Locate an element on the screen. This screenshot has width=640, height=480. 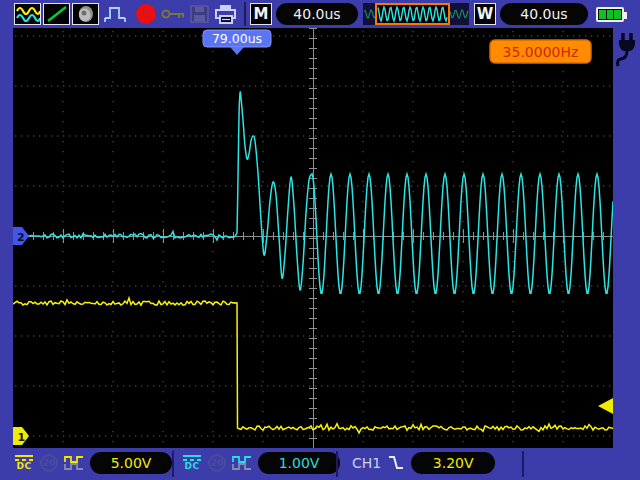
ch1-invert-icon is located at coordinates (74, 463).